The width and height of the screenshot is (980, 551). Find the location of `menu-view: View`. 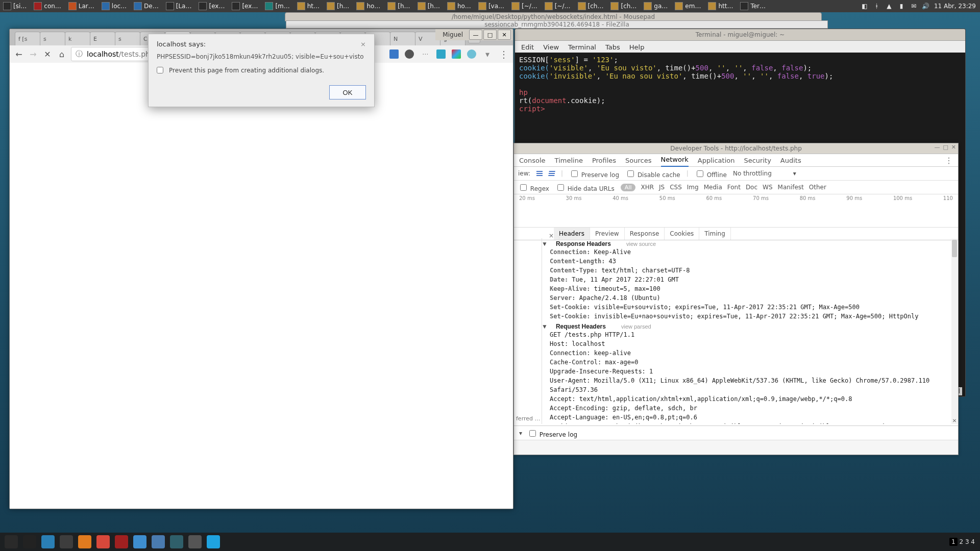

menu-view: View is located at coordinates (551, 47).